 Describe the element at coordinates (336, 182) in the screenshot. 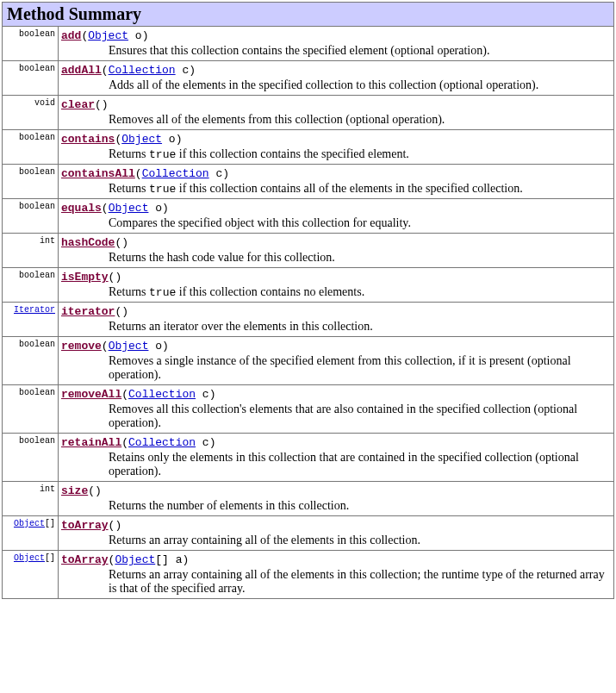

I see `method-cell: containsAll(Collection c)Returns true if…` at that location.